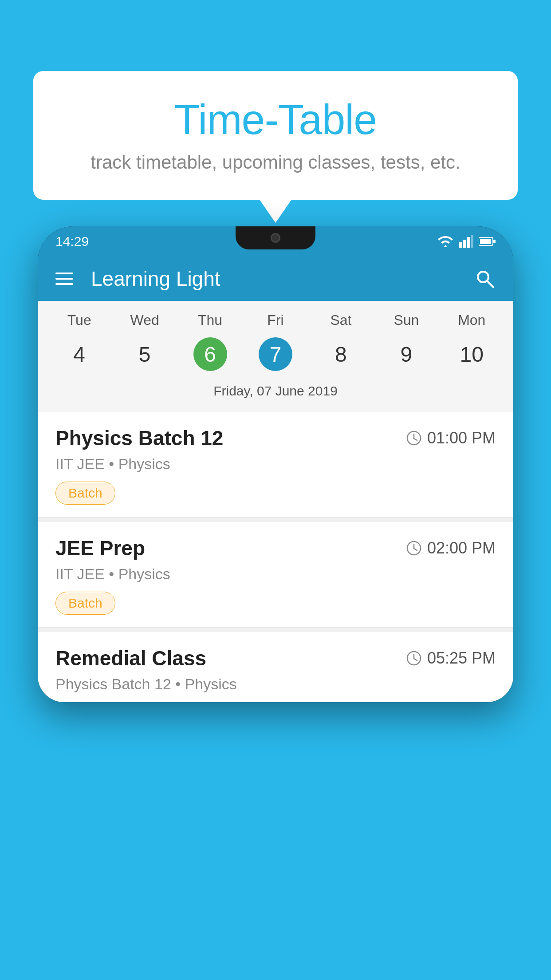  I want to click on card-2-time-text: 02:00 PM, so click(461, 548).